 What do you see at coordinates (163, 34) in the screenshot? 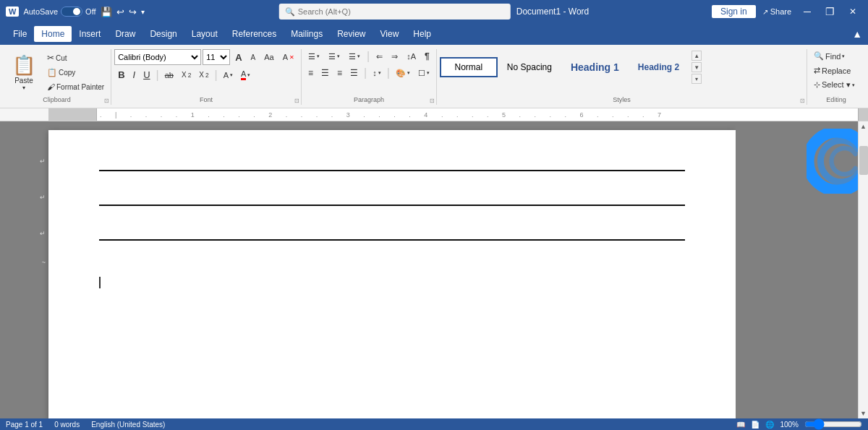
I see `menu-design: Design` at bounding box center [163, 34].